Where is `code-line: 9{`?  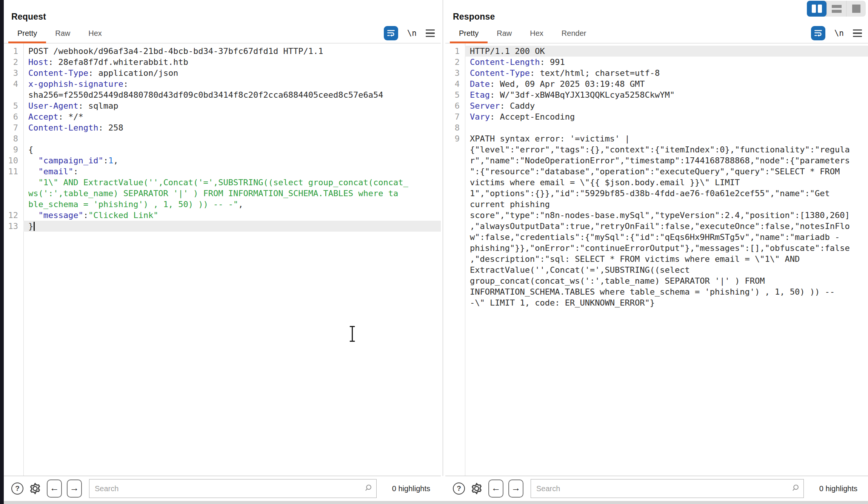
code-line: 9{ is located at coordinates (222, 149).